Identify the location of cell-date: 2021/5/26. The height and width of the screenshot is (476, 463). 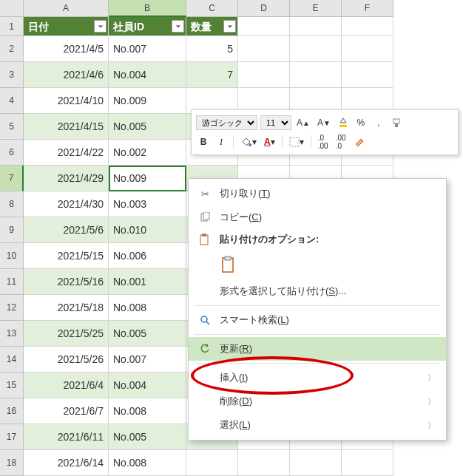
(67, 359).